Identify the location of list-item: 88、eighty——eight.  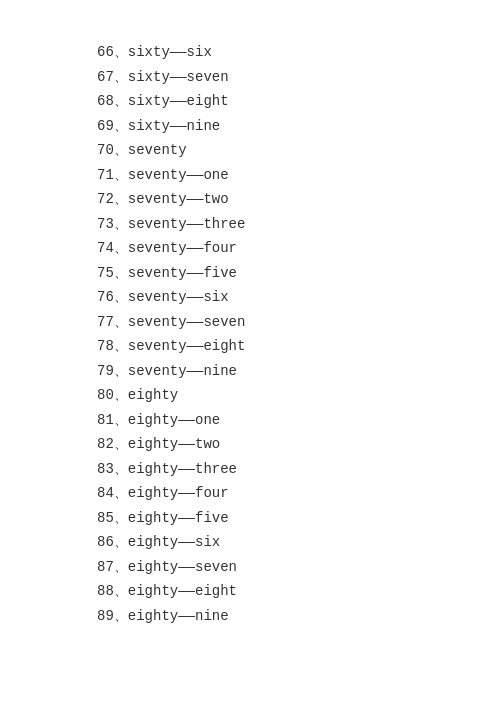
(298, 592).